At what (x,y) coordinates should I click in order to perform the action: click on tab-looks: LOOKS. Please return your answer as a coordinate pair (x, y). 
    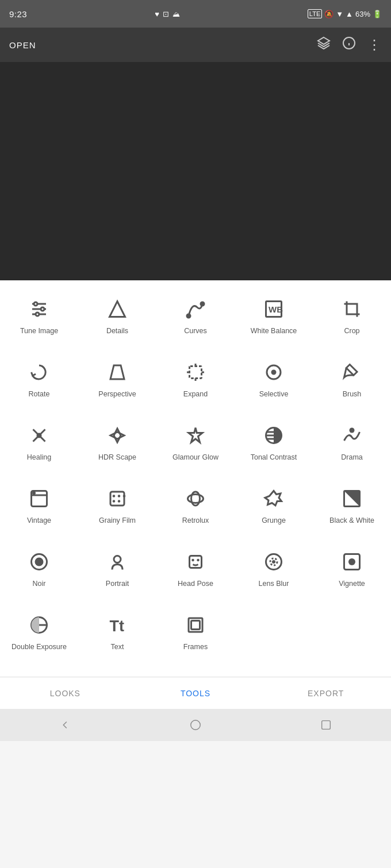
    Looking at the image, I should click on (66, 693).